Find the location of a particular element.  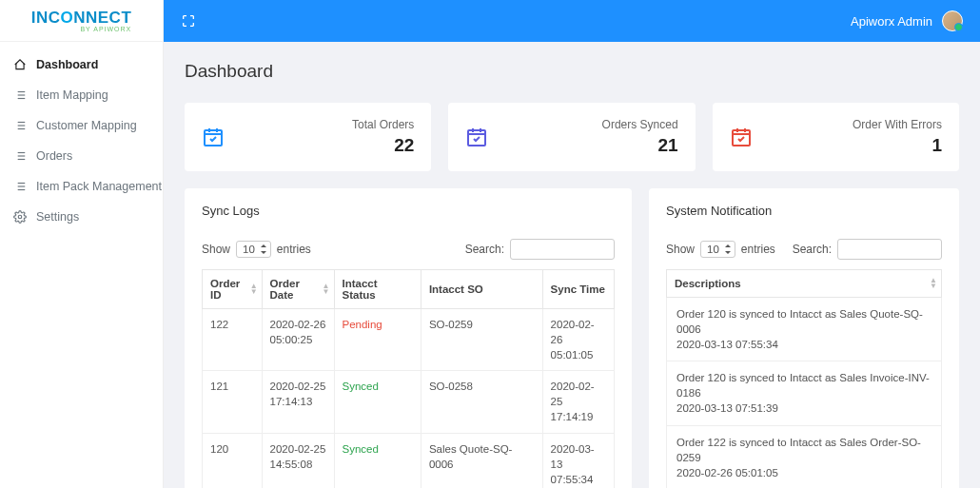

column-header: Intacct Status is located at coordinates (377, 289).